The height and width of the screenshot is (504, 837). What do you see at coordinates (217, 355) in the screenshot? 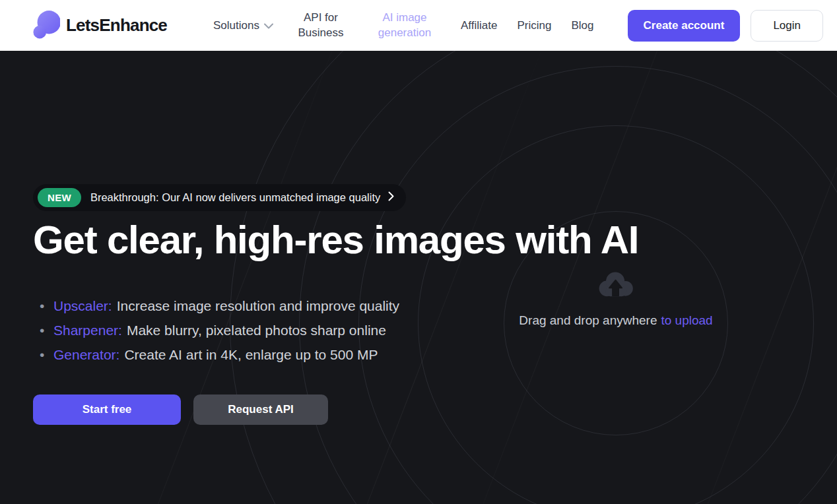
I see `feature-item-generator: Generator:Create AI art in 4K, enlarge u…` at bounding box center [217, 355].